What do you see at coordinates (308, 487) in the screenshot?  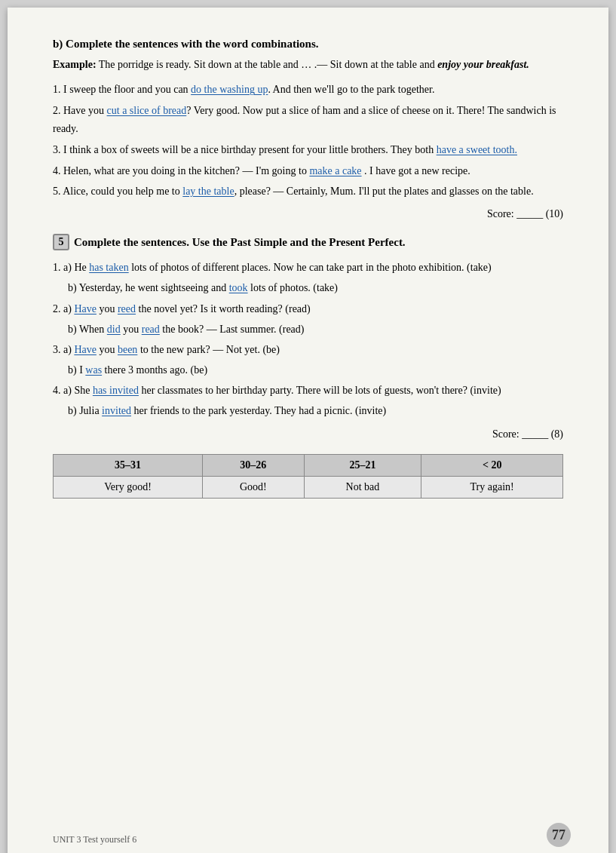 I see `score-table-value-row: Very good! Good! Not bad Try again!` at bounding box center [308, 487].